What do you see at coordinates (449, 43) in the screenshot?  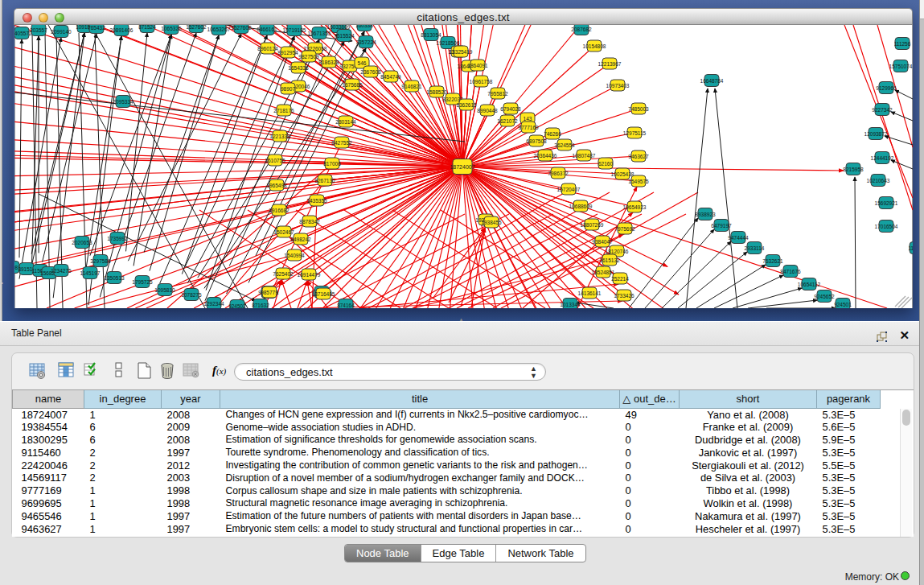 I see `svg-text: 19218506` at bounding box center [449, 43].